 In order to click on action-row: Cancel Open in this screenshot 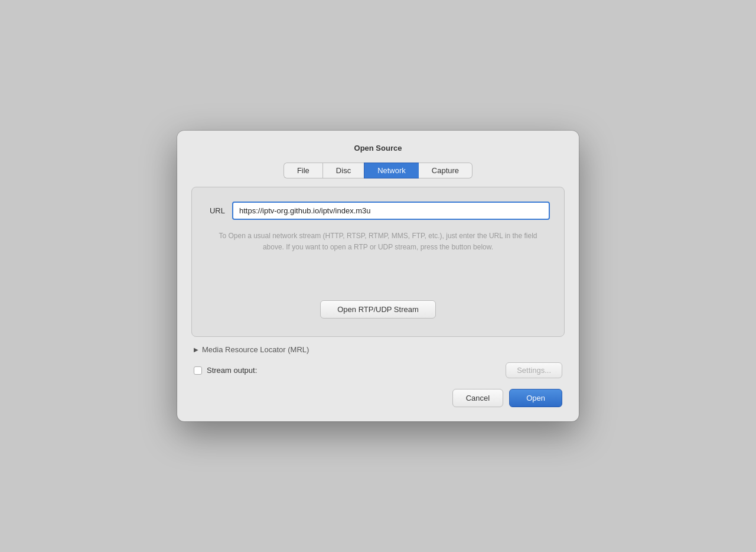, I will do `click(378, 398)`.